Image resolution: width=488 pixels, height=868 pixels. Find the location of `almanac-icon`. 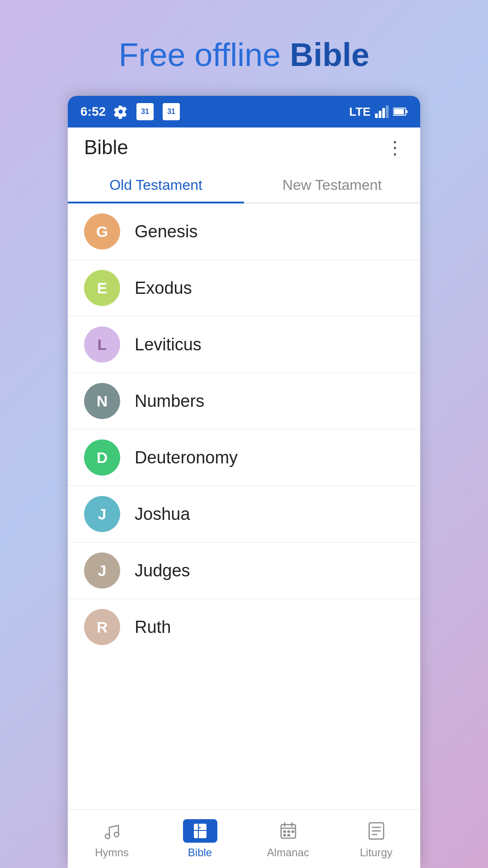

almanac-icon is located at coordinates (288, 831).